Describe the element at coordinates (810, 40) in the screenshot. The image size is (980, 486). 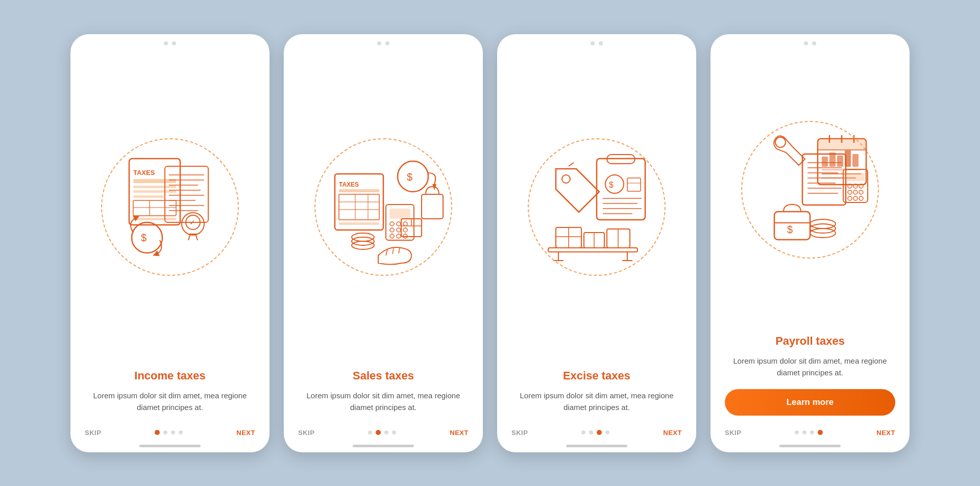
I see `status-bar-payroll` at that location.